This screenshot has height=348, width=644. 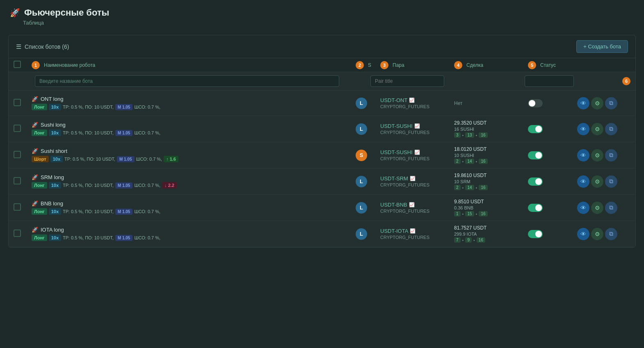 What do you see at coordinates (322, 47) in the screenshot?
I see `panel-header: ☰ Список ботов (6) + Создать бота` at bounding box center [322, 47].